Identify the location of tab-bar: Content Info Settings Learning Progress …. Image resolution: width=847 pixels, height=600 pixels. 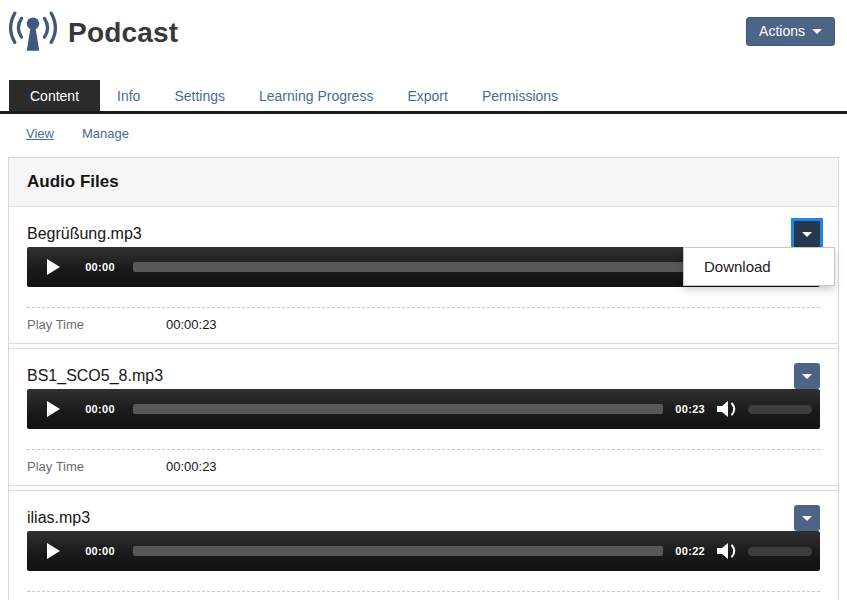
(424, 97).